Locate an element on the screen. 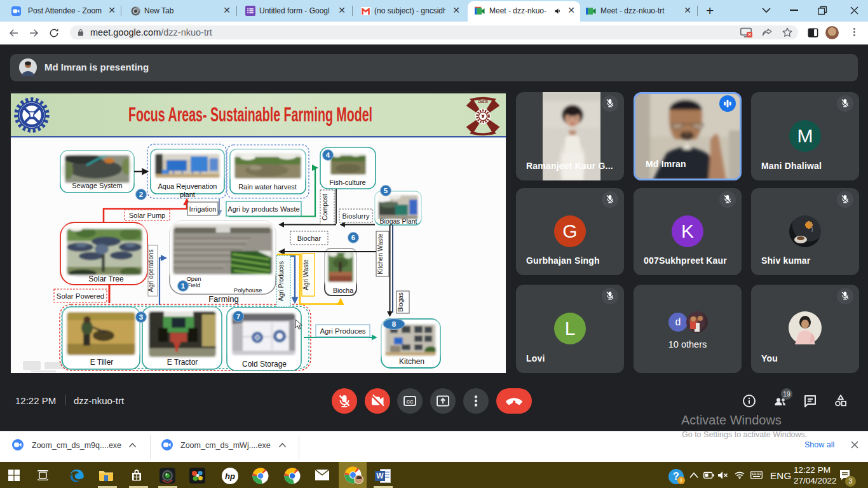 The height and width of the screenshot is (488, 868). svg-text: Biocha is located at coordinates (343, 290).